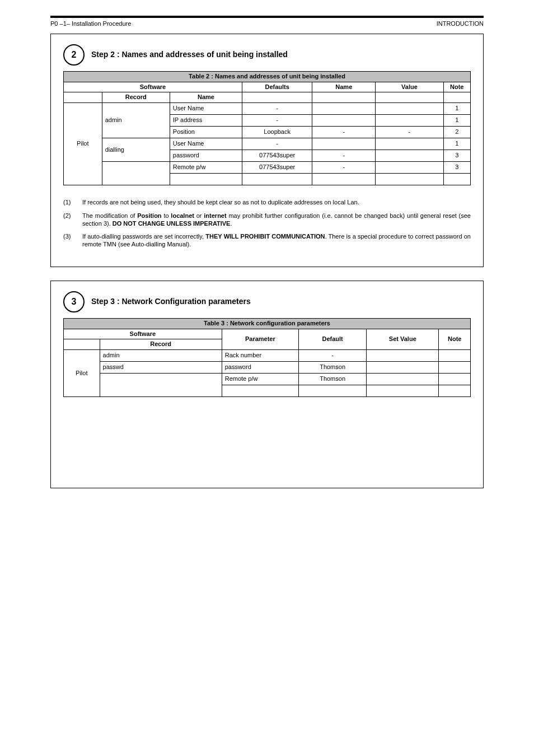 The width and height of the screenshot is (534, 756). What do you see at coordinates (189, 55) in the screenshot?
I see `step2-title: Step 2 : Names and addresses of unit bei…` at bounding box center [189, 55].